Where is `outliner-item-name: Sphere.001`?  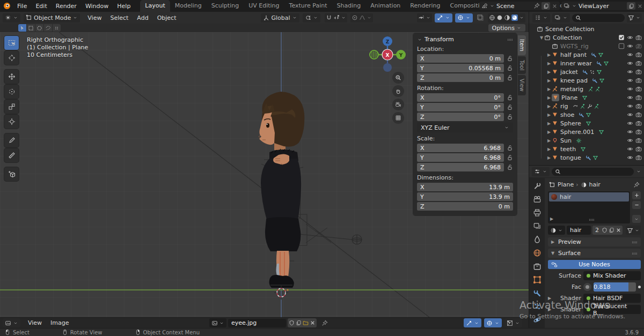
outliner-item-name: Sphere.001 is located at coordinates (577, 132).